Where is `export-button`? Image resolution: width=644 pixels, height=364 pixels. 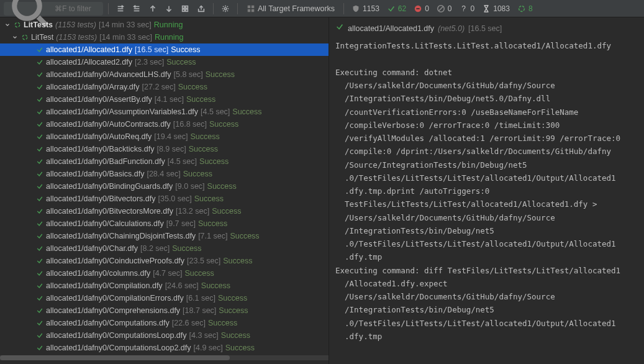
export-button is located at coordinates (201, 9).